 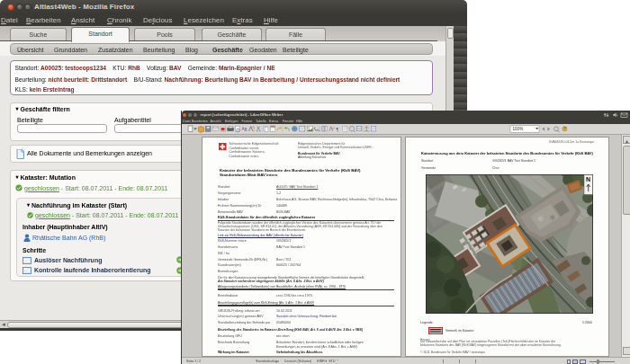 I want to click on svg-text: N, so click(x=589, y=180).